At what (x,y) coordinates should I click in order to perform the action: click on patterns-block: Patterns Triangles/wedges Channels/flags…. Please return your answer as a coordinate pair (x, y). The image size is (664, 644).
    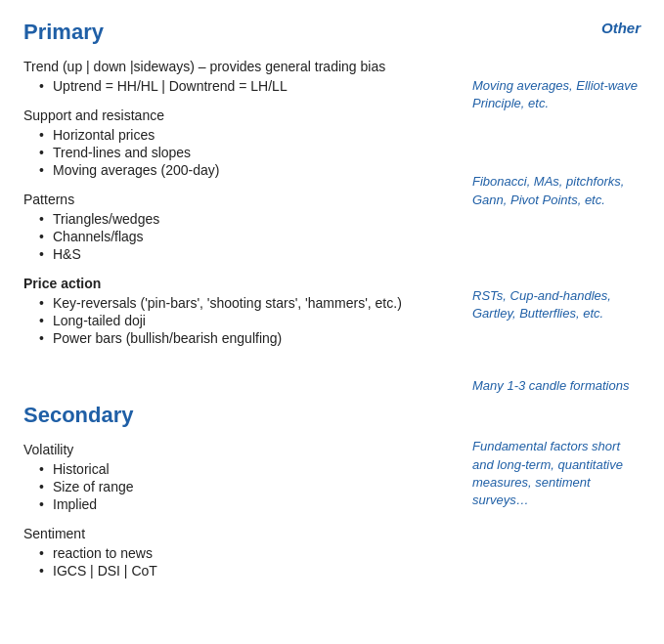
    Looking at the image, I should click on (237, 227).